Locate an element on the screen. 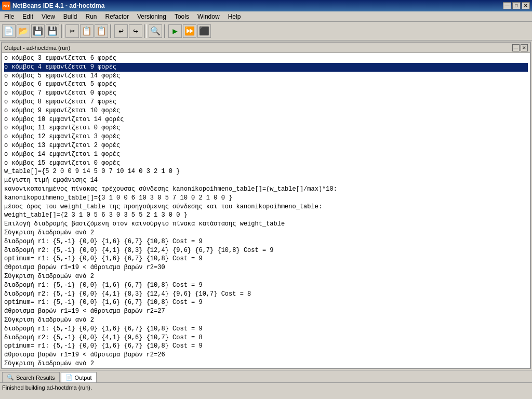  menu-item-file: File is located at coordinates (9, 17).